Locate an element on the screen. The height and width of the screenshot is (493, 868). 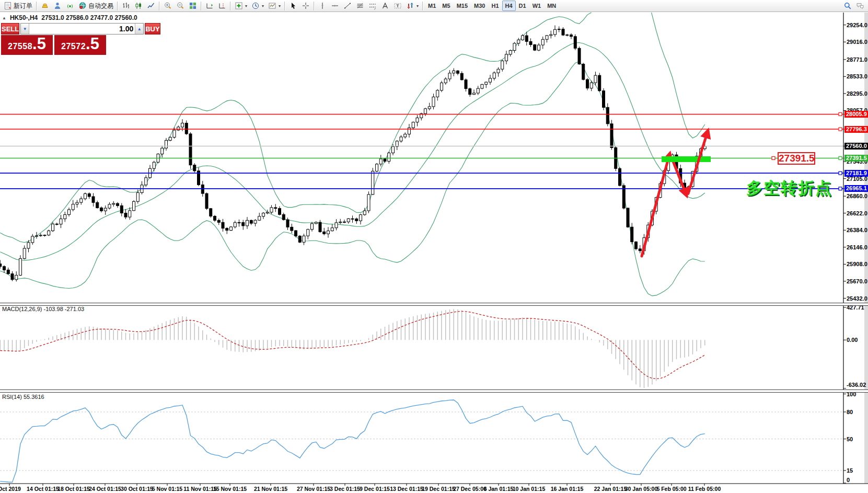
tf-h4-label: H4 is located at coordinates (509, 6).